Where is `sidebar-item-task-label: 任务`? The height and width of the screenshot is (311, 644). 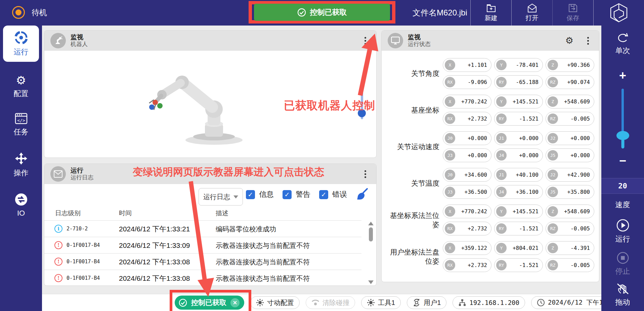
sidebar-item-task-label: 任务 is located at coordinates (21, 132).